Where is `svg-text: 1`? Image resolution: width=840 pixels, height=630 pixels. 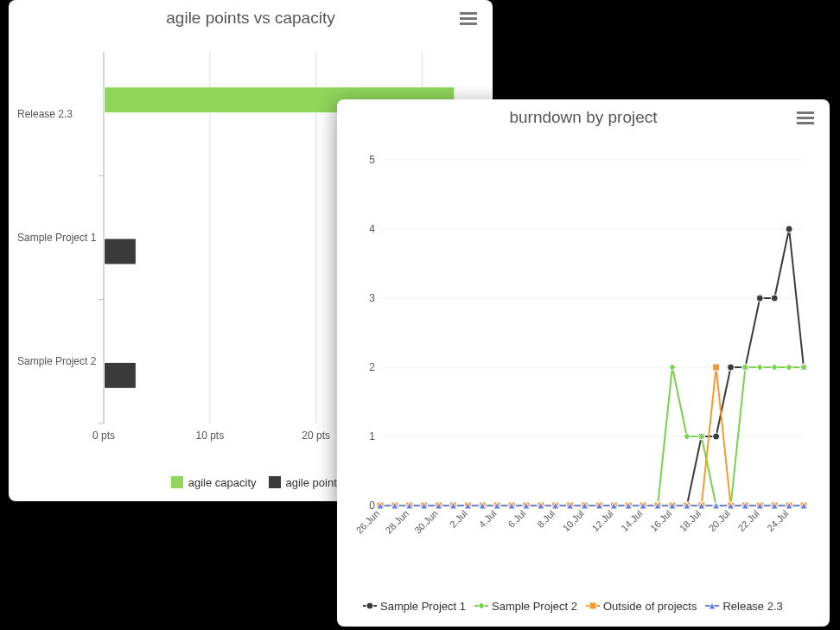
svg-text: 1 is located at coordinates (372, 436).